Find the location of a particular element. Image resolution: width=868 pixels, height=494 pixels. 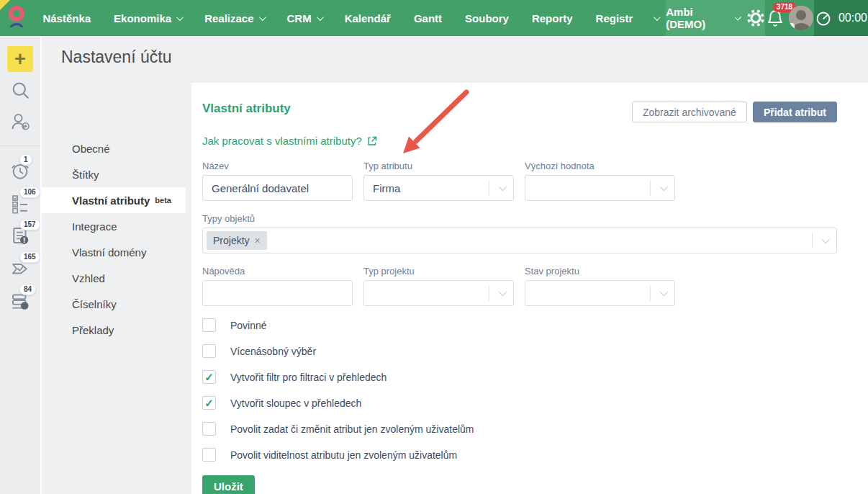

checkbox-vytvorit-sloupec: ✓ is located at coordinates (209, 403).